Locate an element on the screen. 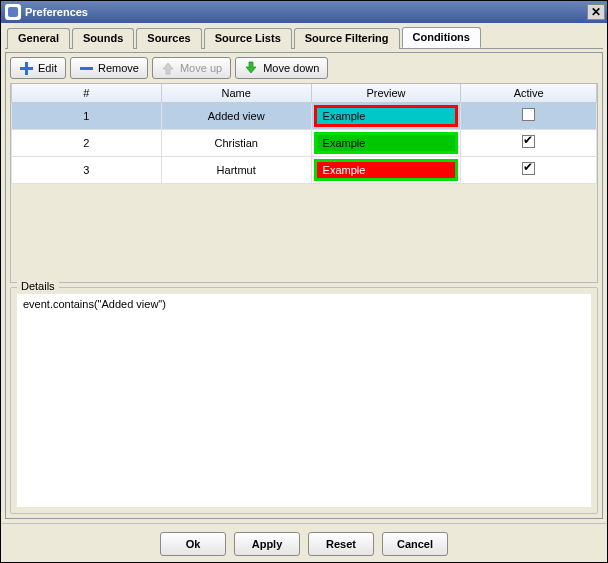 The height and width of the screenshot is (563, 608). cell-index: 2 is located at coordinates (87, 142).